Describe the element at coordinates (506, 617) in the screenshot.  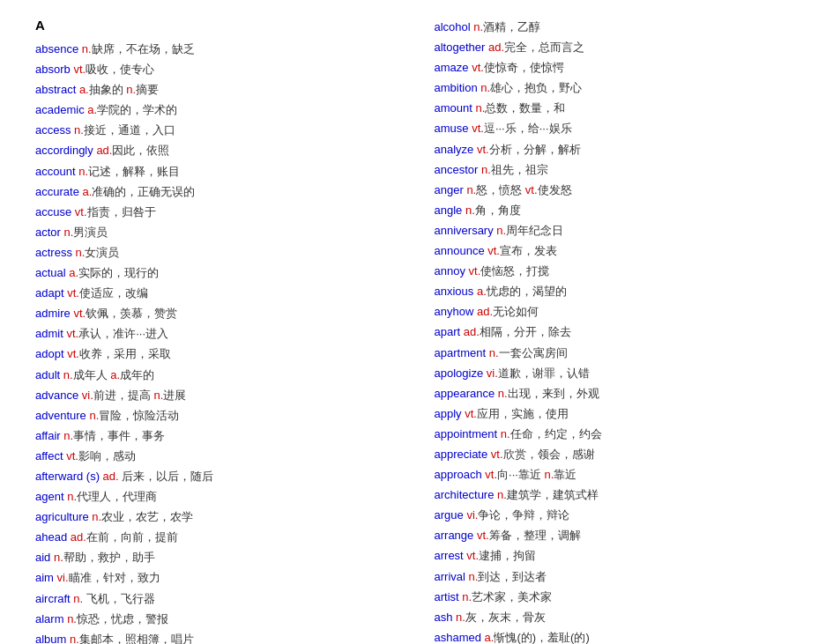
I see `meaning-text: 灰，灰末，骨灰` at that location.